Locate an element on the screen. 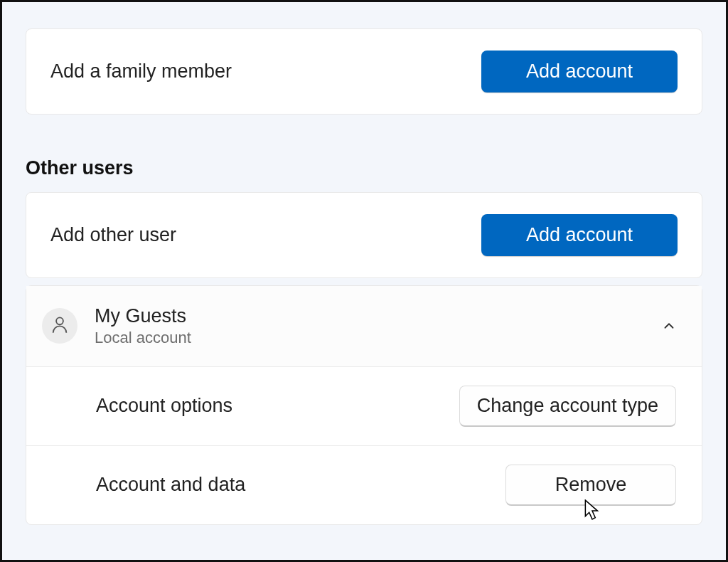 The width and height of the screenshot is (728, 562). chevron-up-icon is located at coordinates (669, 326).